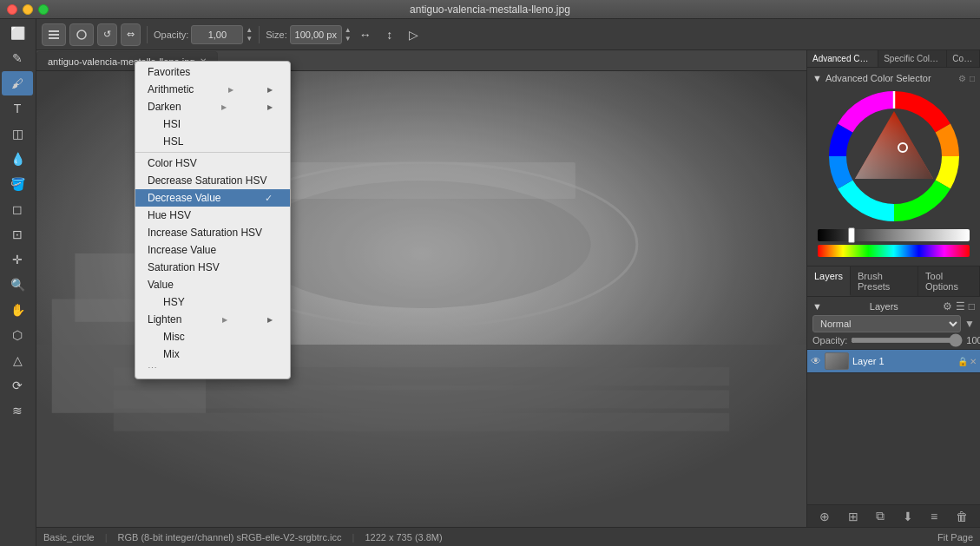 The image size is (980, 546). I want to click on tab-tool-options: Tool Options, so click(950, 281).